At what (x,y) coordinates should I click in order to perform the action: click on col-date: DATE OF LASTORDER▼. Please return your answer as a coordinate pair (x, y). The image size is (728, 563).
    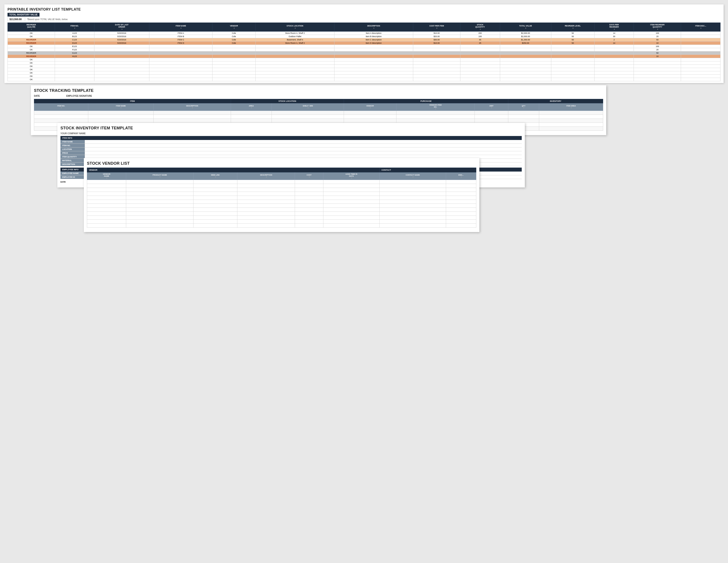
    Looking at the image, I should click on (122, 27).